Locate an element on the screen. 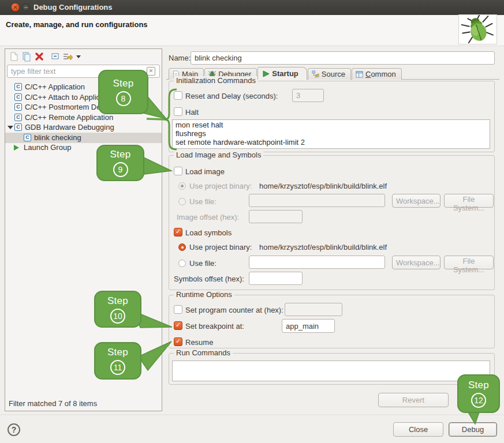  load-image-label: Load image is located at coordinates (205, 172).